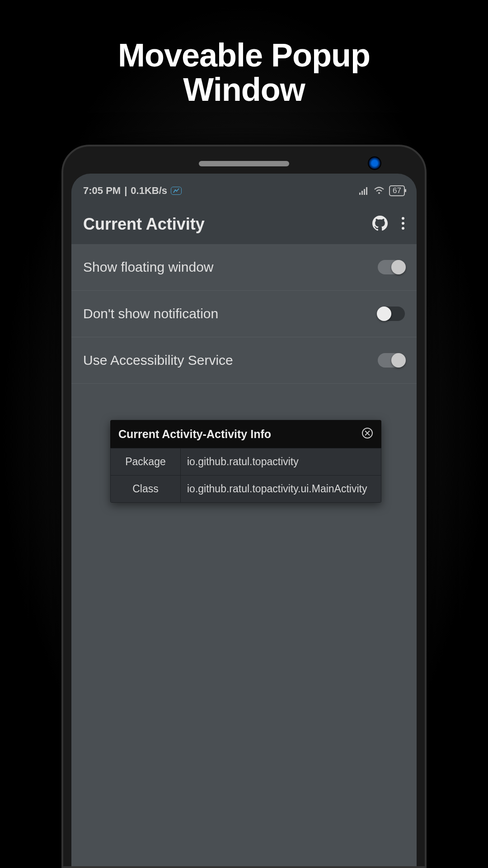 The height and width of the screenshot is (868, 488). What do you see at coordinates (281, 462) in the screenshot?
I see `popup-val-package: io.github.ratul.topactivity` at bounding box center [281, 462].